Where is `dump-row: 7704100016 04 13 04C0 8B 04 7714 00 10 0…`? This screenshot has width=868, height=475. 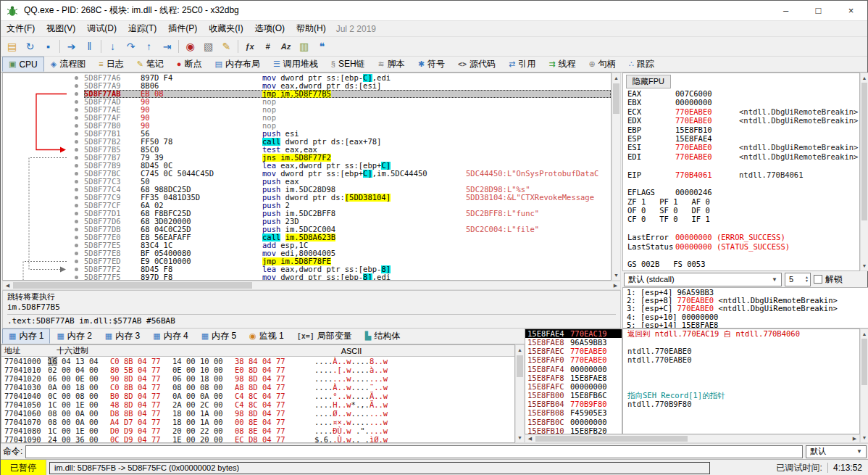 dump-row: 7704100016 04 13 04C0 8B 04 7714 00 10 0… is located at coordinates (258, 361).